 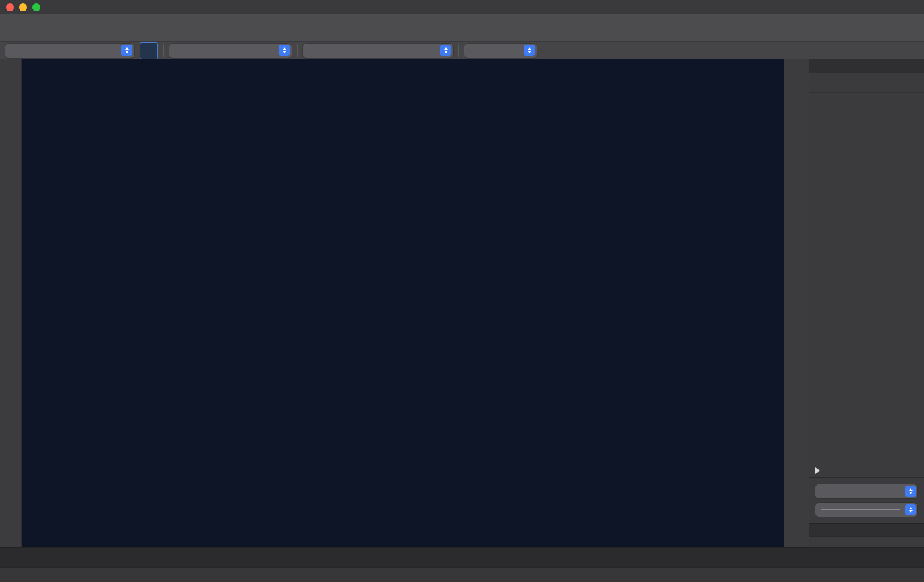 What do you see at coordinates (10, 7) in the screenshot?
I see `close-button` at bounding box center [10, 7].